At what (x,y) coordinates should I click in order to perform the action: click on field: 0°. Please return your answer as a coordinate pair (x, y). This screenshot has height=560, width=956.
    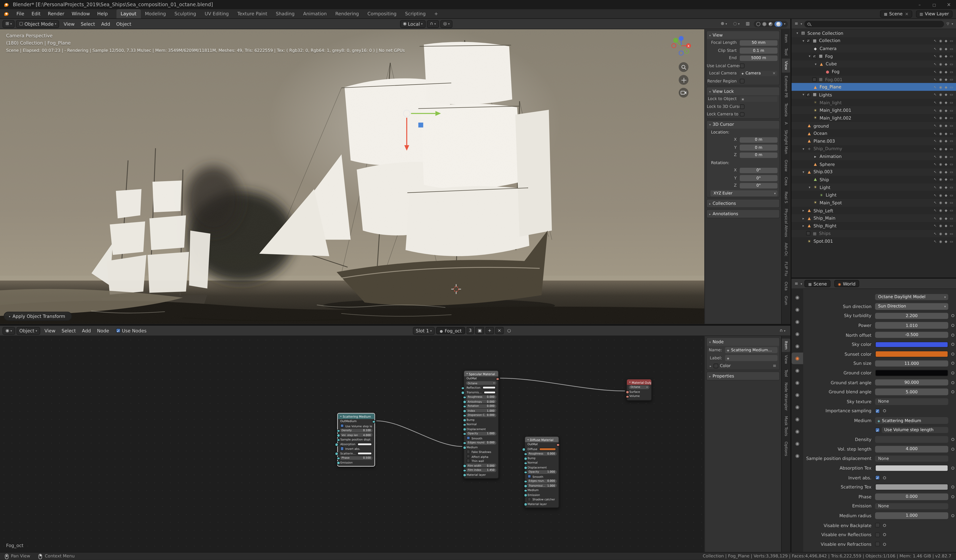
    Looking at the image, I should click on (759, 170).